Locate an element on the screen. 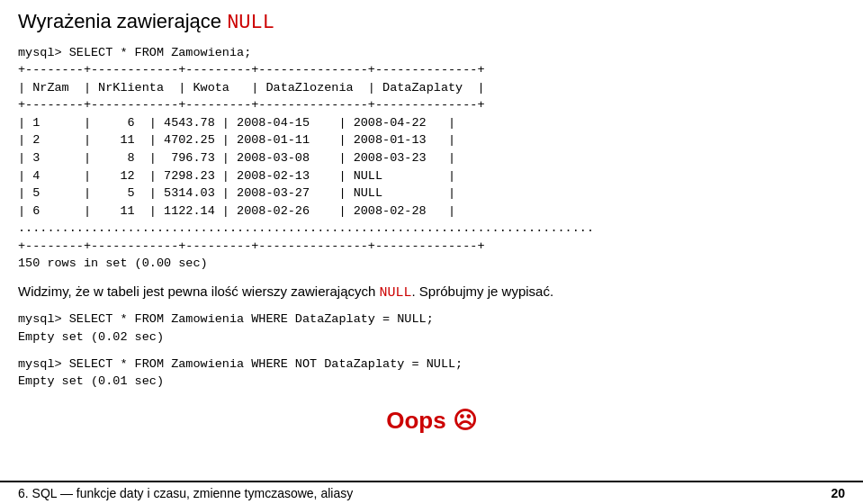 This screenshot has height=504, width=863. code-block-query2: mysql> SELECT * FROM Zamowienia WHERE Da… is located at coordinates (432, 328).